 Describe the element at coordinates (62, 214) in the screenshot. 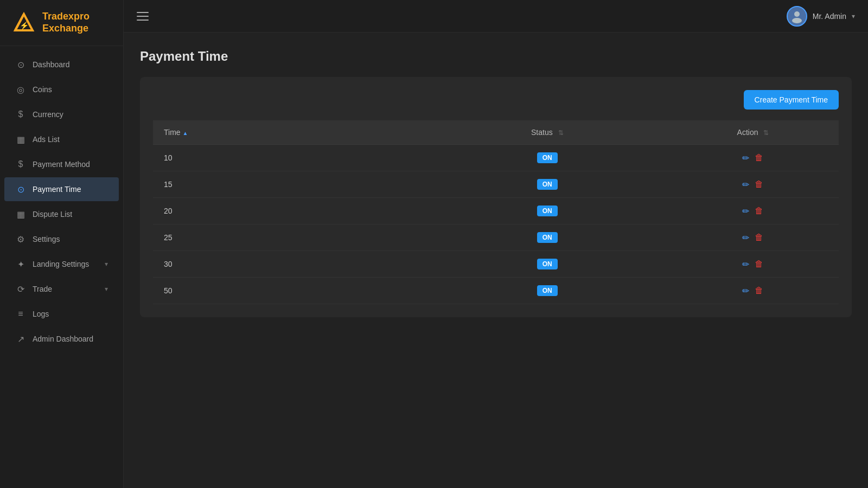

I see `sidebar-item-dispute-list: ▦Dispute List` at that location.